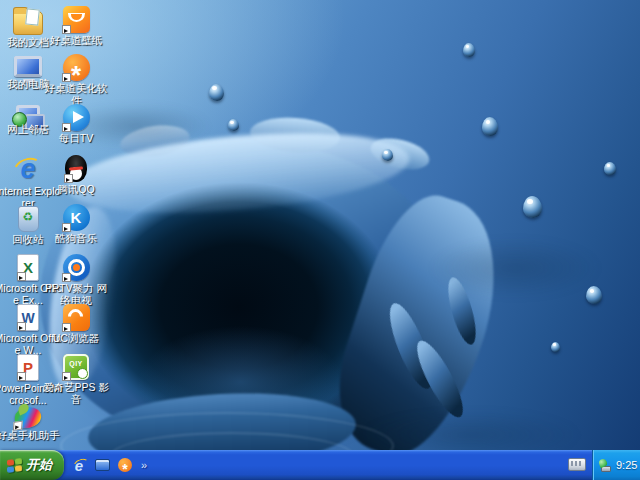 This screenshot has height=480, width=640. Describe the element at coordinates (28, 66) in the screenshot. I see `computer-monitor-icon` at that location.